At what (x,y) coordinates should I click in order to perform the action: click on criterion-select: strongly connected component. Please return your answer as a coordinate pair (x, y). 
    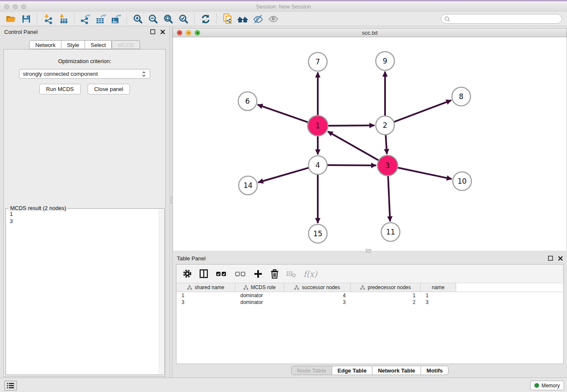
    Looking at the image, I should click on (85, 74).